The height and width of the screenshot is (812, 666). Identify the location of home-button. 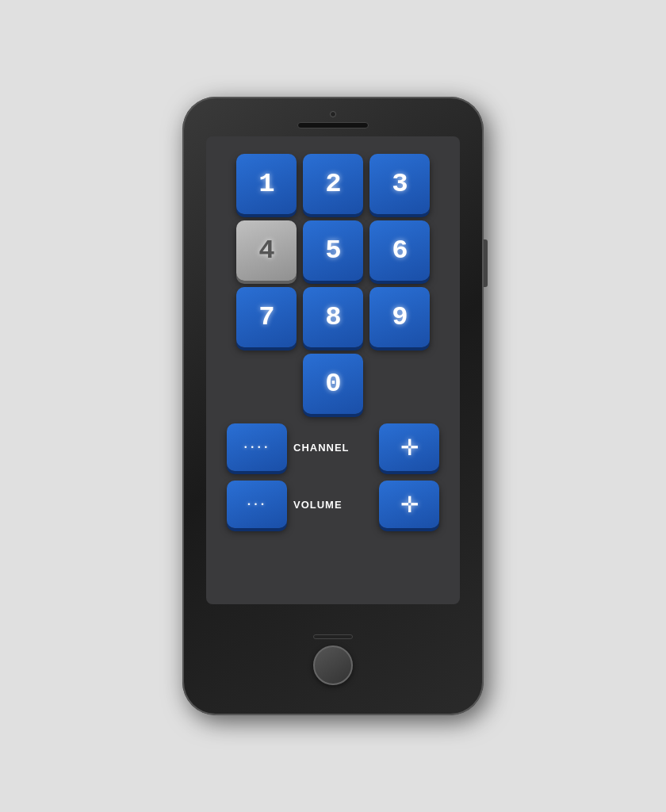
(333, 665).